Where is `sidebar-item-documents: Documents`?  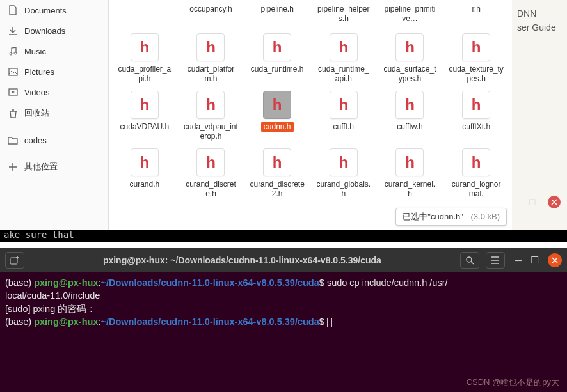
sidebar-item-documents: Documents is located at coordinates (54, 10).